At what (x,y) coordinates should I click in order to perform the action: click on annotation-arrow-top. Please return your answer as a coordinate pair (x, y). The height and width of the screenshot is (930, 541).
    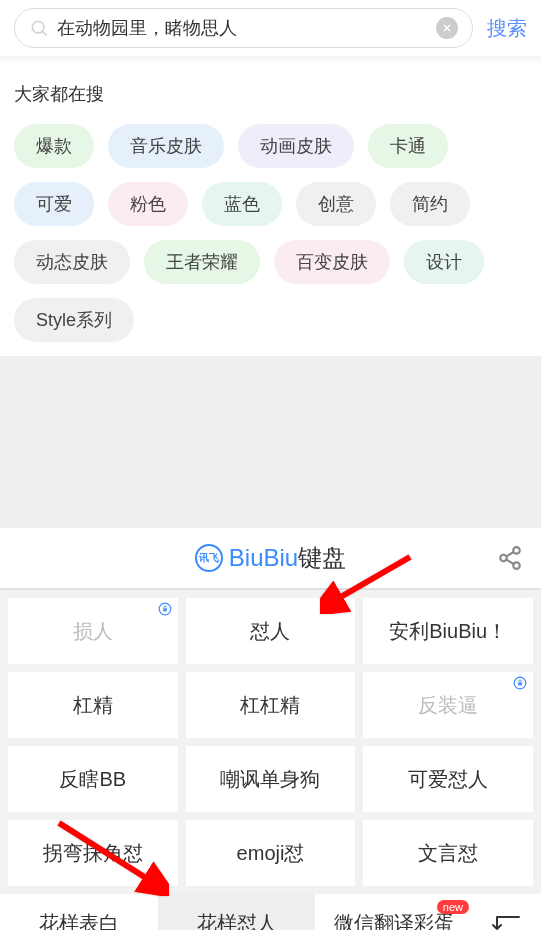
    Looking at the image, I should click on (368, 585).